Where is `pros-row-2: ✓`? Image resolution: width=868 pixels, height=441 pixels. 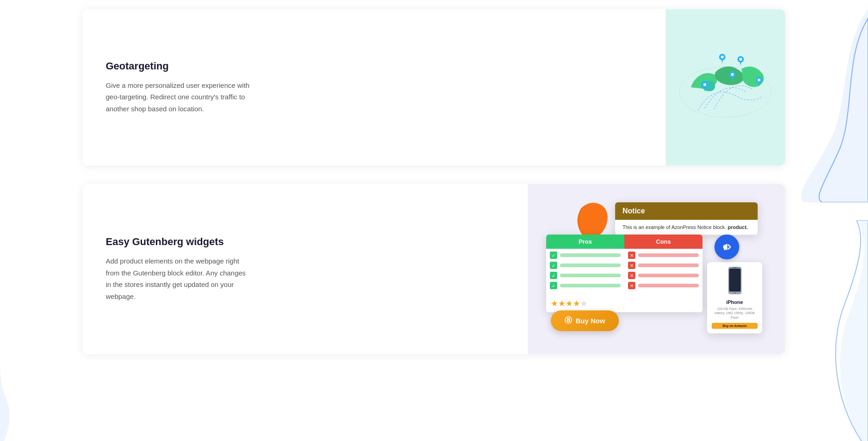 pros-row-2: ✓ is located at coordinates (585, 265).